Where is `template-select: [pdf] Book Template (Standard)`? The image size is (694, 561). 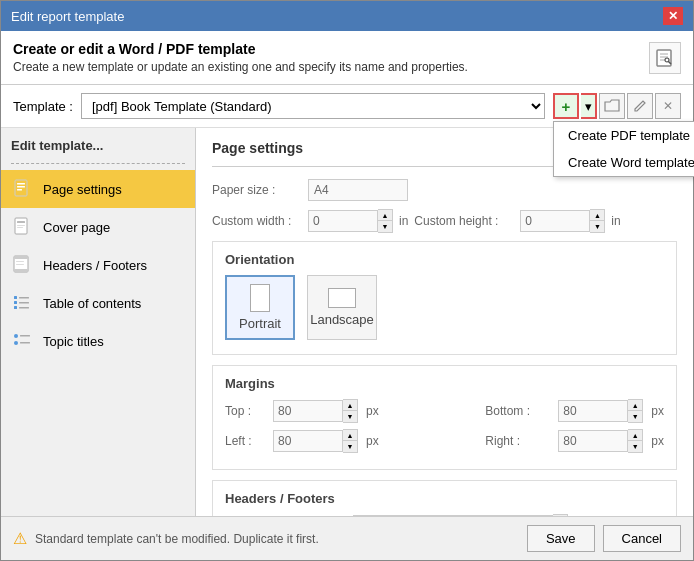
template-select: [pdf] Book Template (Standard) is located at coordinates (313, 106).